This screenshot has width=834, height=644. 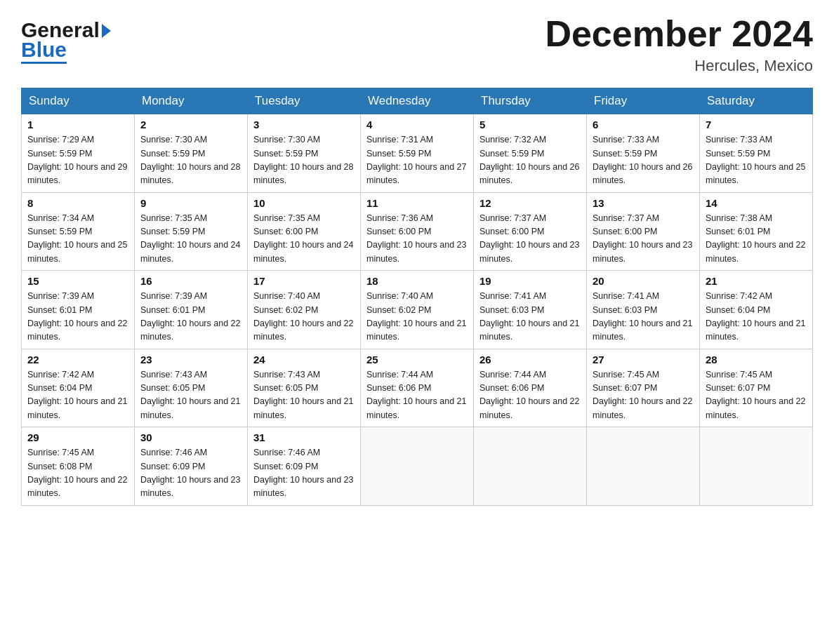 What do you see at coordinates (643, 101) in the screenshot?
I see `column-header-friday: Friday` at bounding box center [643, 101].